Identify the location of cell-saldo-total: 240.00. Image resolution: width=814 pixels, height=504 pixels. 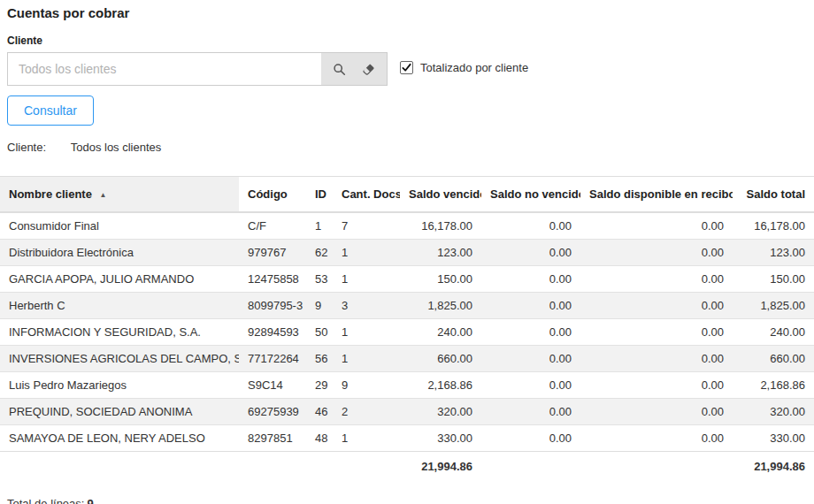
(773, 332).